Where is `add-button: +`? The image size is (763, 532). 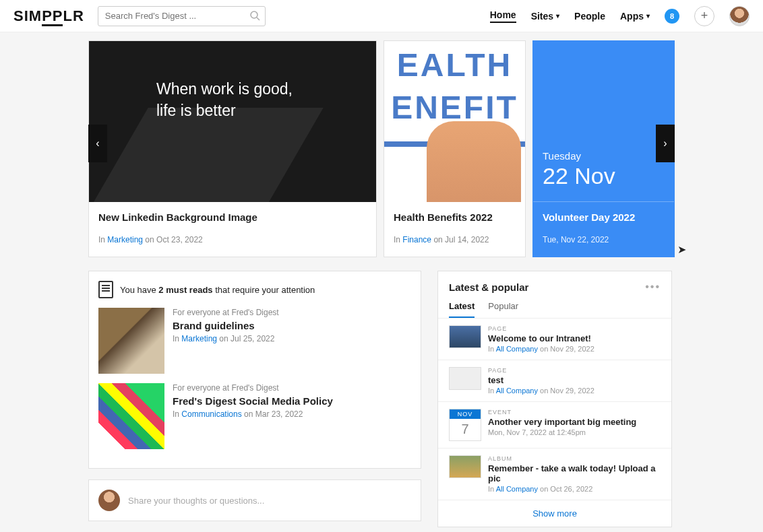 add-button: + is located at coordinates (704, 16).